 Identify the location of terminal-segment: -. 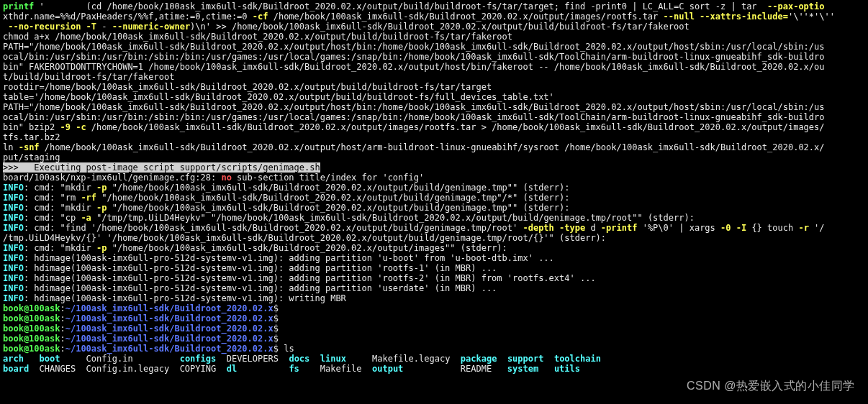
(104, 27).